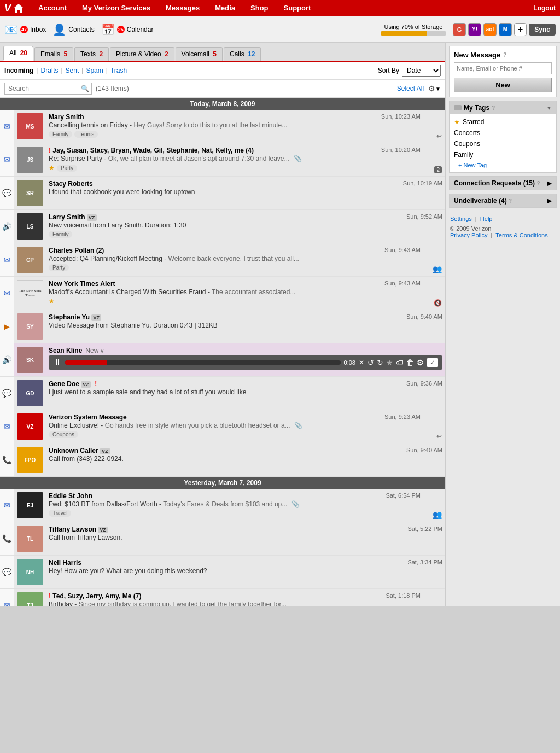  Describe the element at coordinates (223, 598) in the screenshot. I see `message-item: ✉ TJ ! Ted, Suzy, Jerry, Amy, Me (7) Sat…` at that location.